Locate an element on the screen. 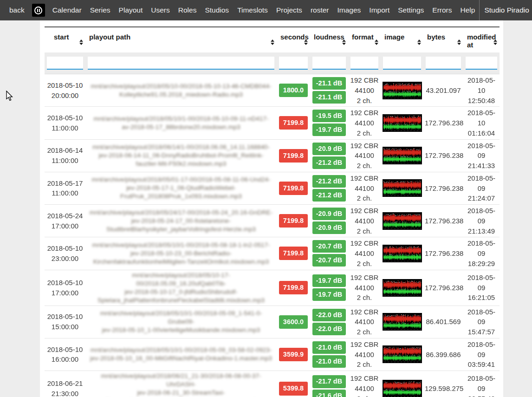 The height and width of the screenshot is (397, 532). column-header-seconds: seconds is located at coordinates (293, 40).